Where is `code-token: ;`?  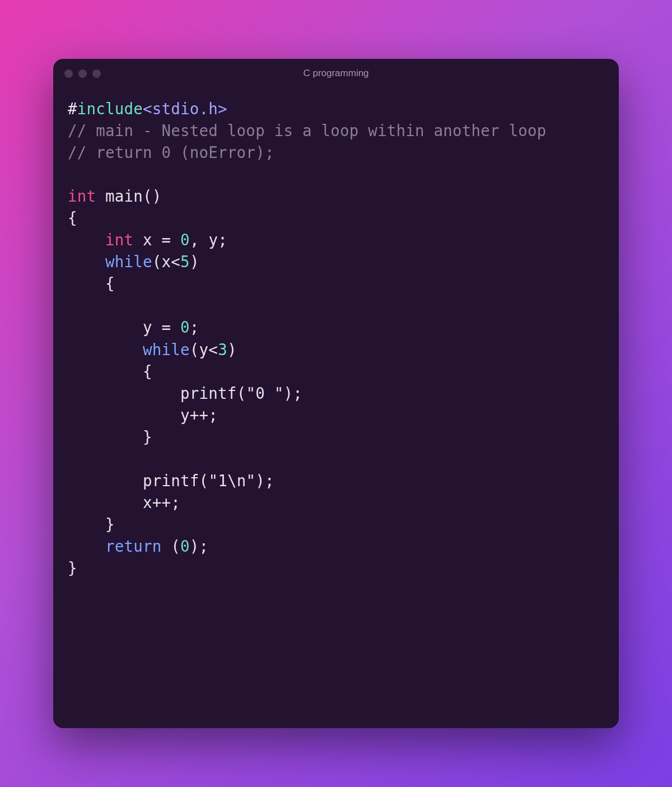 code-token: ; is located at coordinates (195, 327).